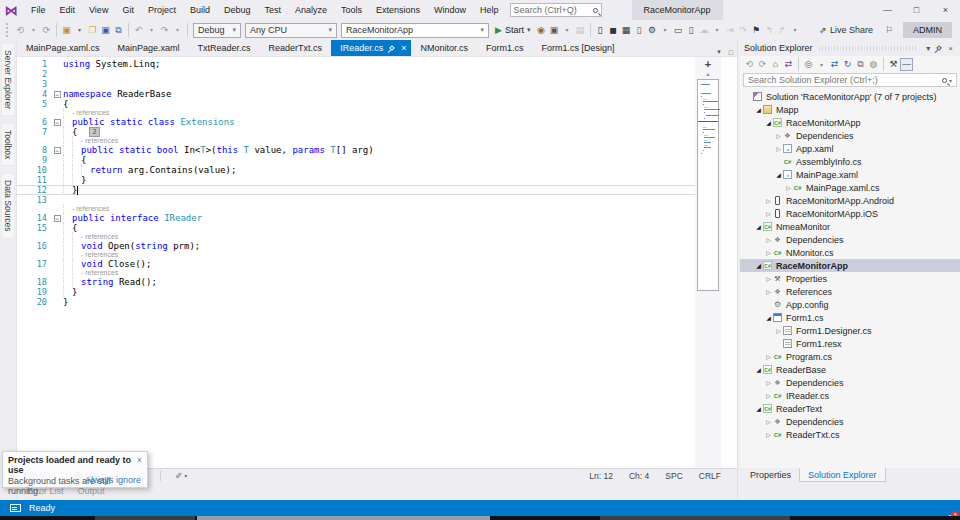  Describe the element at coordinates (874, 64) in the screenshot. I see `nuget-icon: ◍` at that location.